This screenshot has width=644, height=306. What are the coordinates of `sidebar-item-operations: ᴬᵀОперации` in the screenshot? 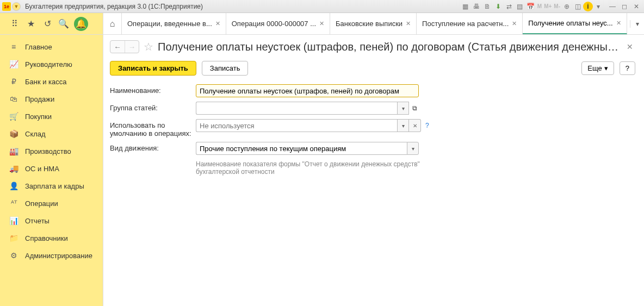 It's located at (51, 203).